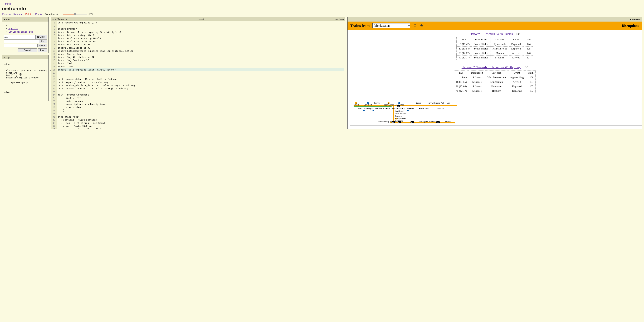 This screenshot has width=644, height=322. I want to click on map-station-label: Ilford Road, so click(399, 111).